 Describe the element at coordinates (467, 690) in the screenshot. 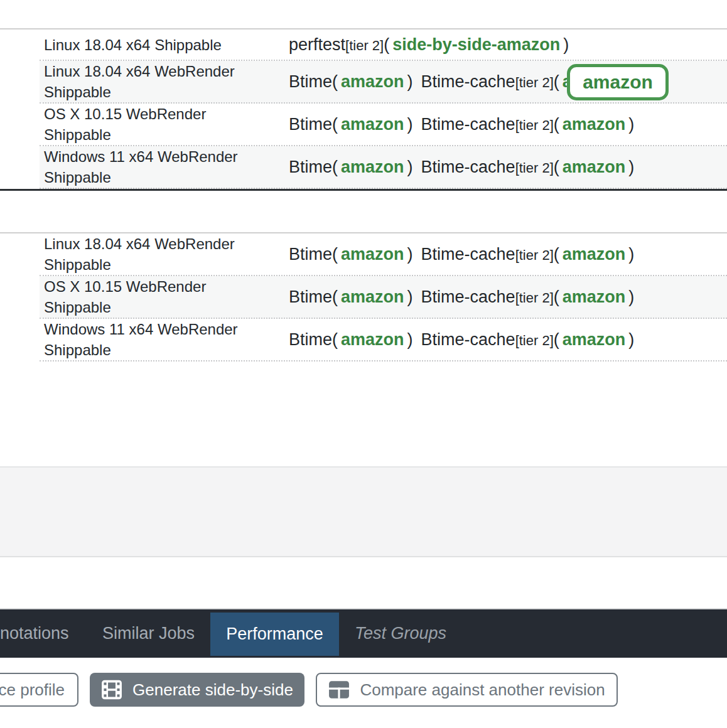

I see `compare-revision-button: Compare against another revision` at that location.